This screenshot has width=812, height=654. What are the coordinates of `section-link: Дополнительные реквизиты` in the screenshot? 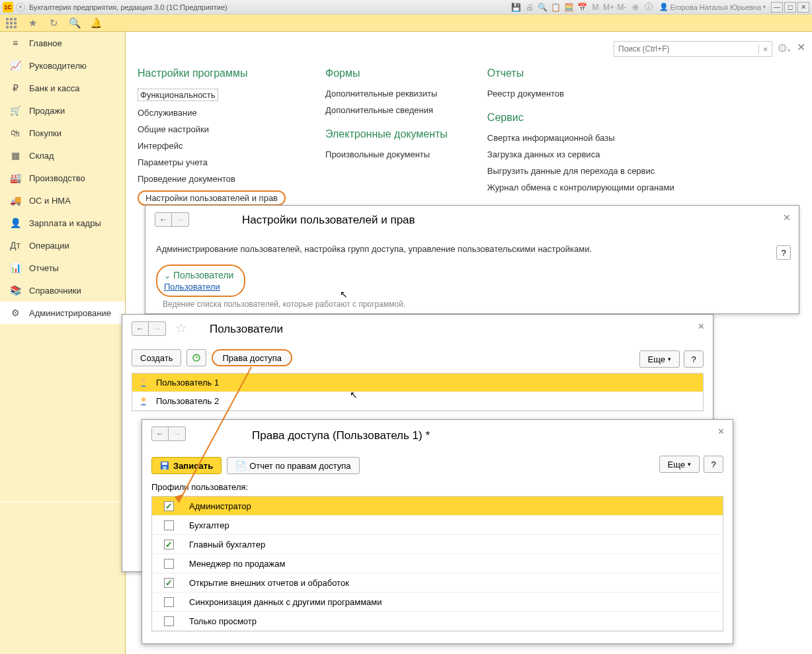 It's located at (386, 94).